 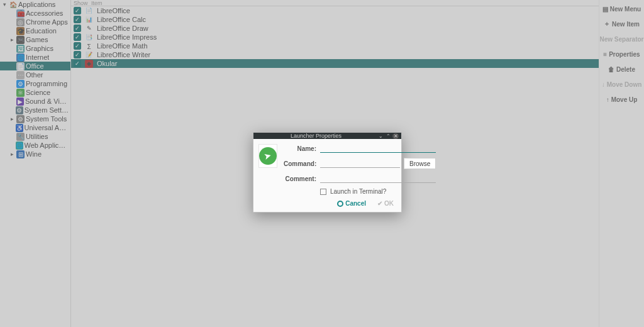 I want to click on cancel-button: Cancel, so click(x=352, y=204).